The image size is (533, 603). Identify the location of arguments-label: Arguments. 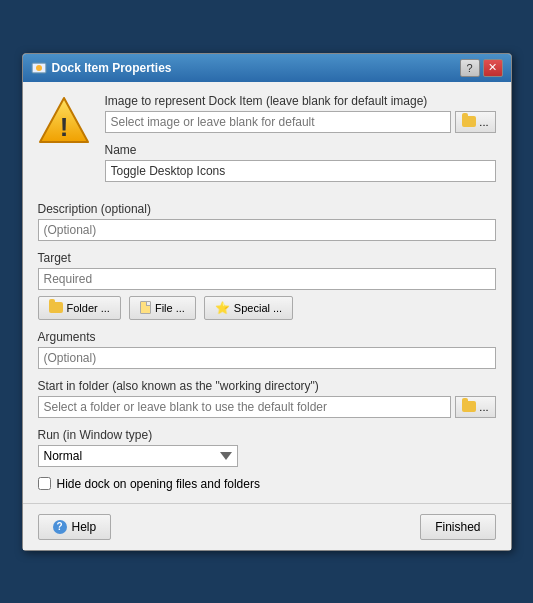
(267, 337).